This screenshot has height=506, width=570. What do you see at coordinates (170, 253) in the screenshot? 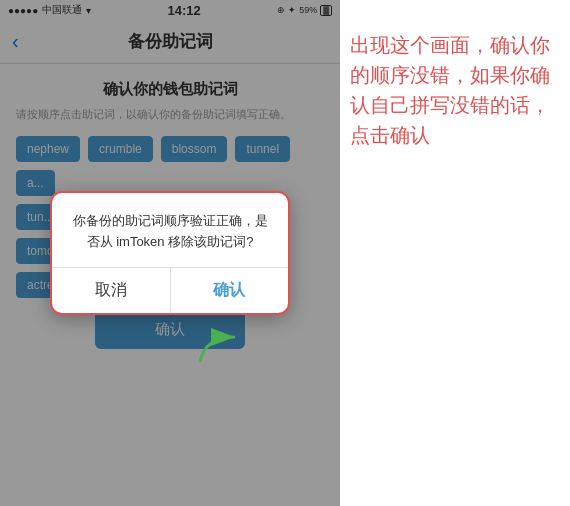
I see `dialog-box: 你备份的助记词顺序验证正确，是否从 imToken 移除该助记词? 取消 确认` at bounding box center [170, 253].